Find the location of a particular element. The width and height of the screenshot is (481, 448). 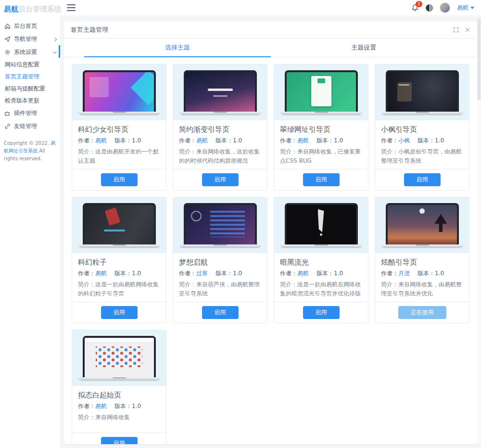

theme-name: 科幻粒子 is located at coordinates (119, 261).